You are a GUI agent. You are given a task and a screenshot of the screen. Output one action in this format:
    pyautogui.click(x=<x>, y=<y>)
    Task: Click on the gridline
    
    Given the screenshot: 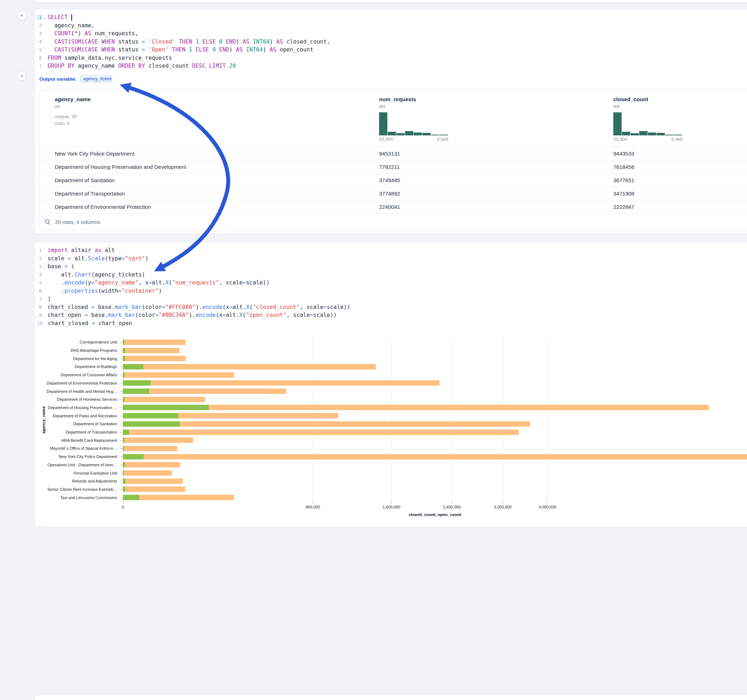 What is the action you would take?
    pyautogui.click(x=503, y=420)
    